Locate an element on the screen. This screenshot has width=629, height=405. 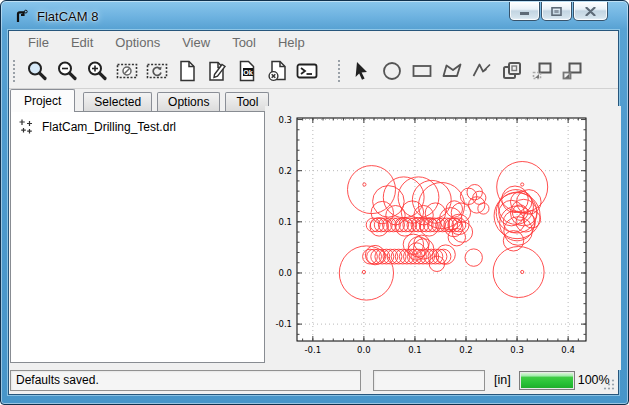
menu-file: File is located at coordinates (38, 43).